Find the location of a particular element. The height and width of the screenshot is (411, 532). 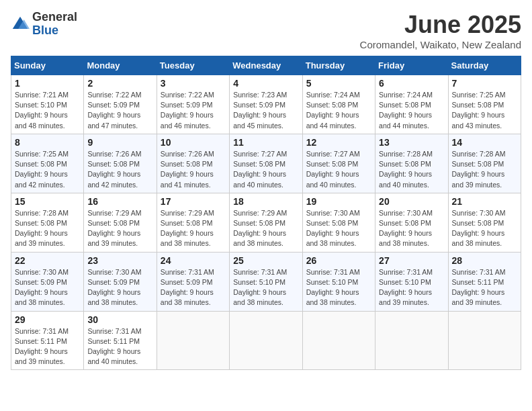

weekday-header-row: SundayMondayTuesdayWednesdayThursdayFrid… is located at coordinates (266, 66).